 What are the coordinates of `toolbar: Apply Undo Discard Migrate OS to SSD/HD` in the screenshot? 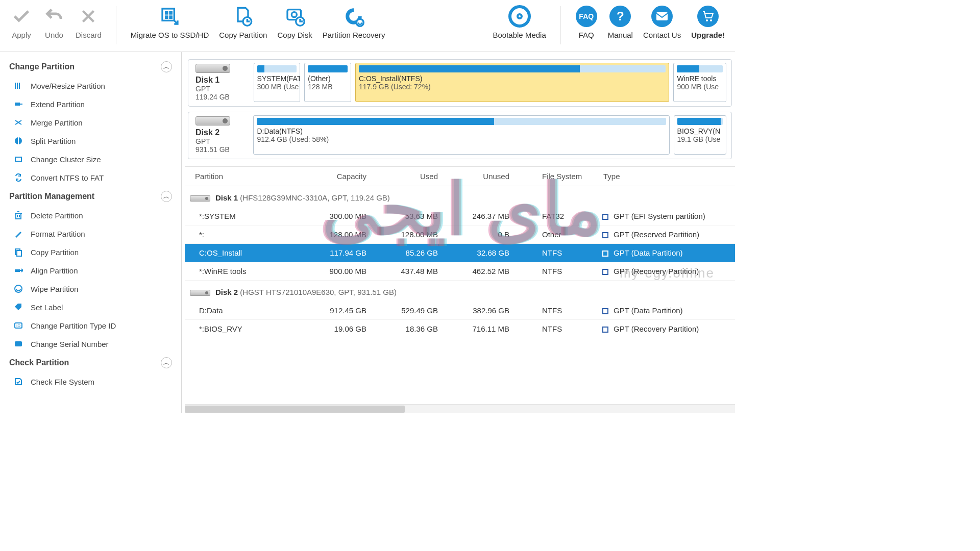 It's located at (368, 26).